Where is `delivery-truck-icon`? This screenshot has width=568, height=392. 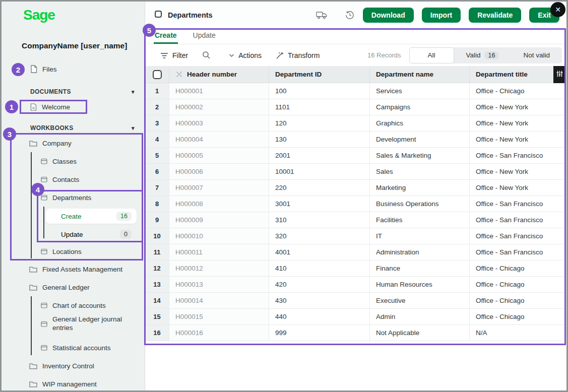 delivery-truck-icon is located at coordinates (322, 15).